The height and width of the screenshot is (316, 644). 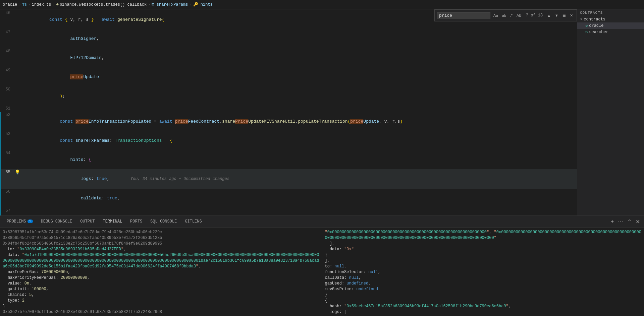 I want to click on line-num-57: 57, so click(x=8, y=211).